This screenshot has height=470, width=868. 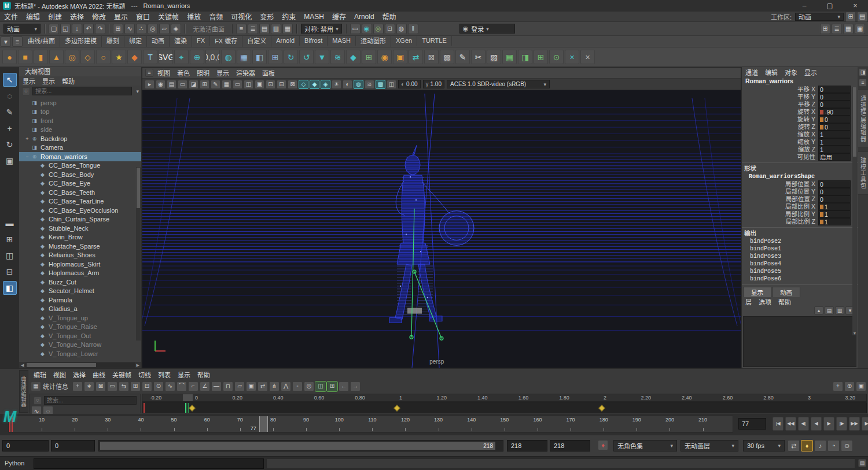 I want to click on menu--: 选择, so click(x=77, y=16).